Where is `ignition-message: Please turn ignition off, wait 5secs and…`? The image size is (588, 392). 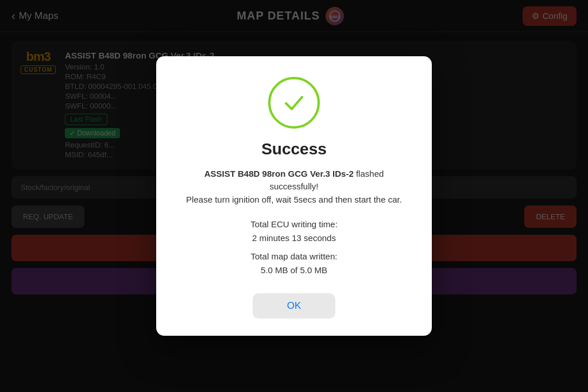 ignition-message: Please turn ignition off, wait 5secs and… is located at coordinates (294, 200).